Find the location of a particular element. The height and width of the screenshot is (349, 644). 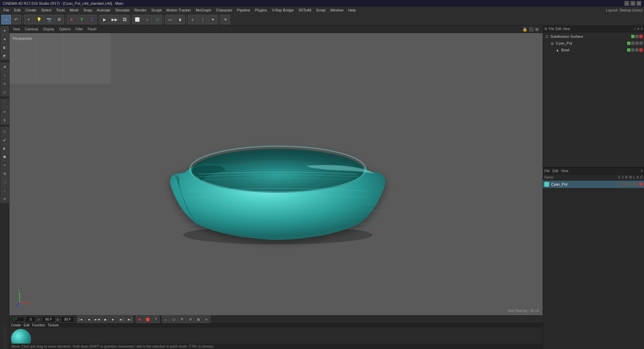

frame-end-display is located at coordinates (49, 319).